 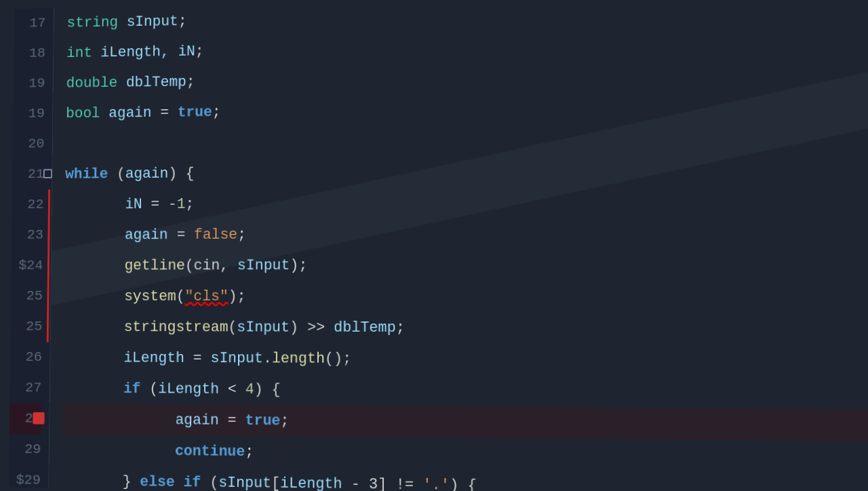 I want to click on line-numbers: 17 18 19 19 20 21 22 23, so click(x=31, y=248).